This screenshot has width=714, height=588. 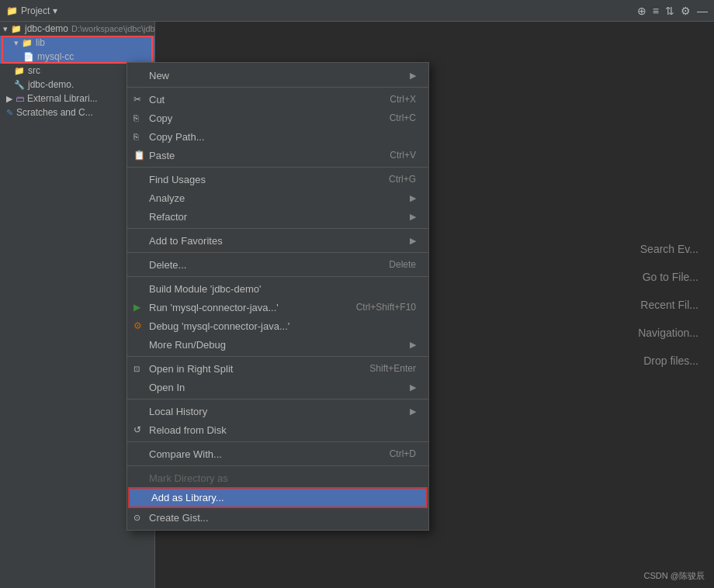 What do you see at coordinates (278, 344) in the screenshot?
I see `menu-item-more-run: More Run/Debug ▶` at bounding box center [278, 344].